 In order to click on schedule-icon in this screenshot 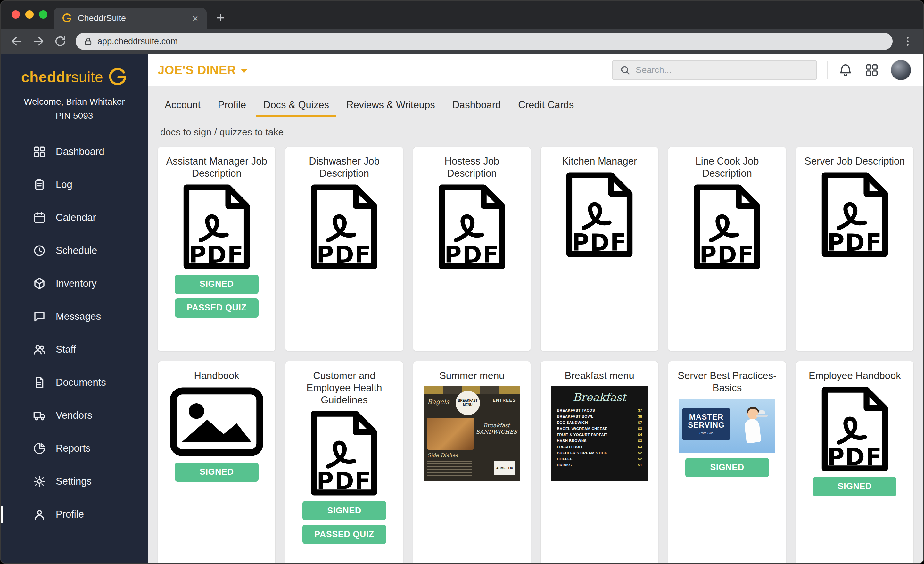, I will do `click(39, 251)`.